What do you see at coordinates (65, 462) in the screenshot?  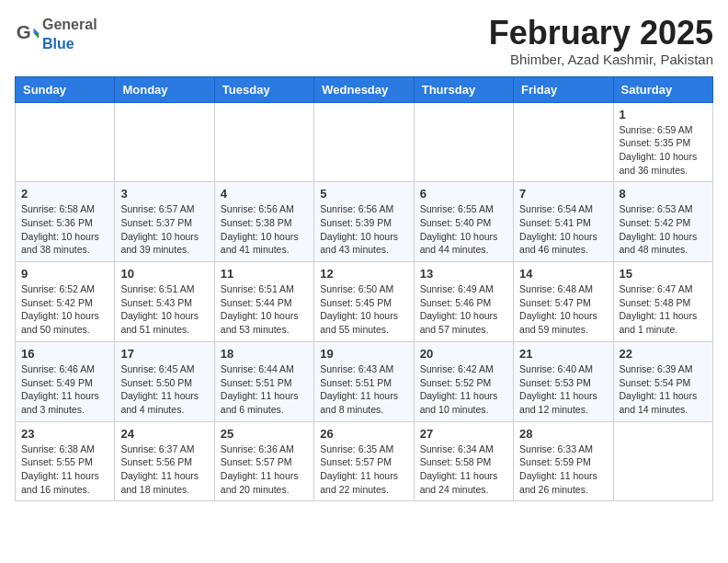 I see `calendar-cell: 23Sunrise: 6:38 AM Sunset: 5:55 PM Dayli…` at bounding box center [65, 462].